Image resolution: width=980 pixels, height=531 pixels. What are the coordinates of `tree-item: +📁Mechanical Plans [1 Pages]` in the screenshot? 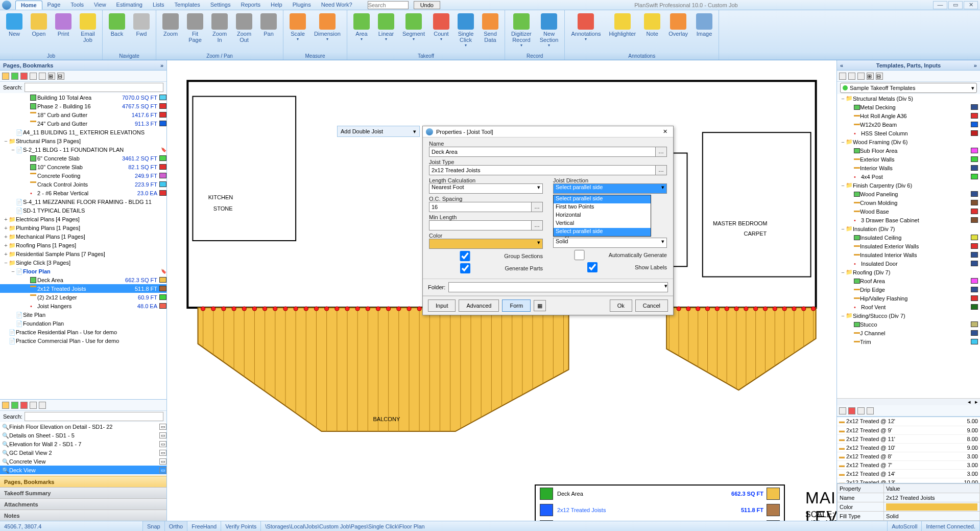 It's located at (83, 236).